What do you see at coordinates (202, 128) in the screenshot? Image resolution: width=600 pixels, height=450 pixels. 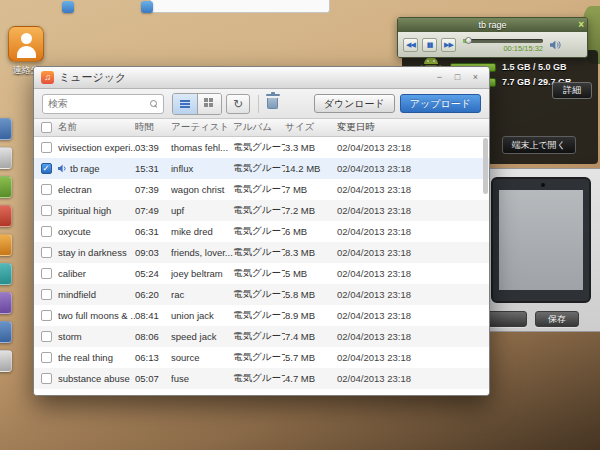 I see `column-header-artist: アーティスト` at bounding box center [202, 128].